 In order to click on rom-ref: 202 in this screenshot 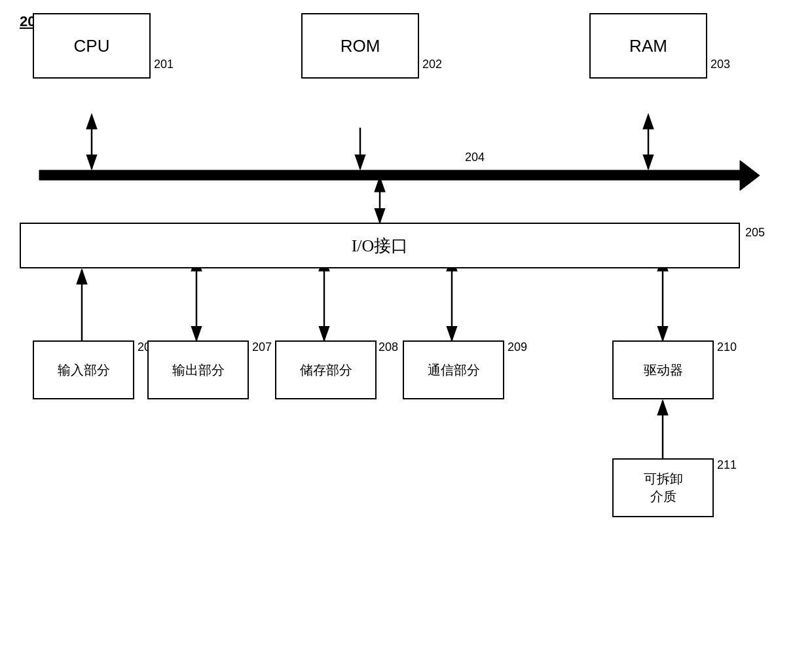, I will do `click(432, 64)`.